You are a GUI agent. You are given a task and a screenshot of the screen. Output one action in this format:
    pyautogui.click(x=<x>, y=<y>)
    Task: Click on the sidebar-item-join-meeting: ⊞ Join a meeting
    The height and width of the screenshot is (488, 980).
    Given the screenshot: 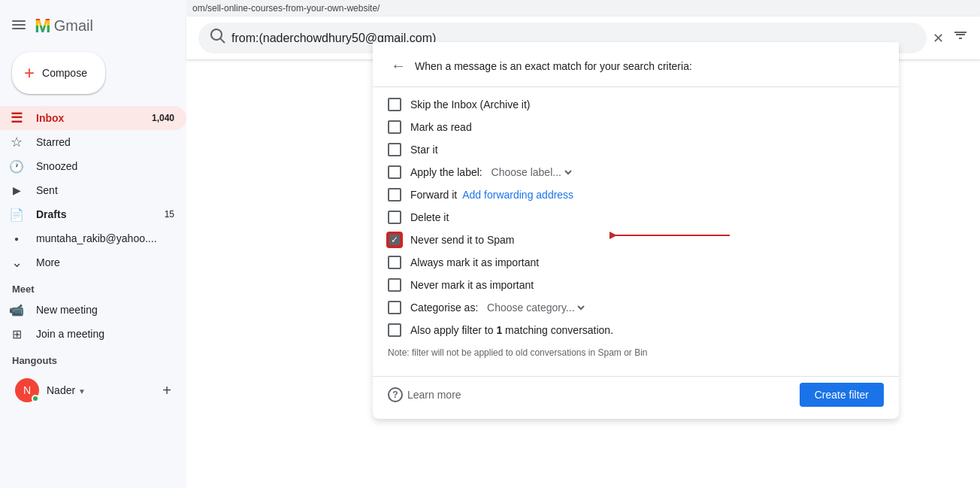 What is the action you would take?
    pyautogui.click(x=93, y=334)
    